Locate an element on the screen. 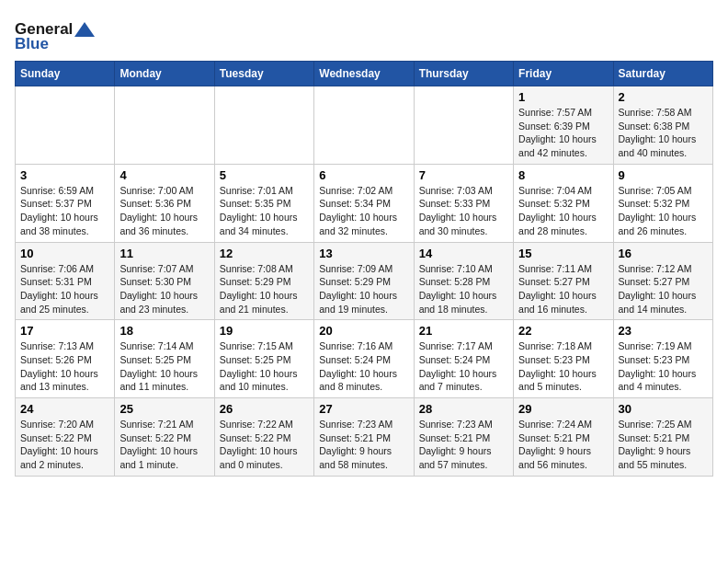 The width and height of the screenshot is (728, 563). day-number: 8 is located at coordinates (563, 175).